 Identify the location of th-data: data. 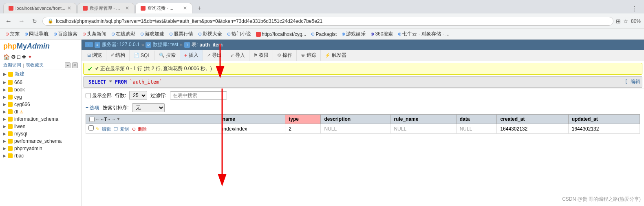
(476, 119).